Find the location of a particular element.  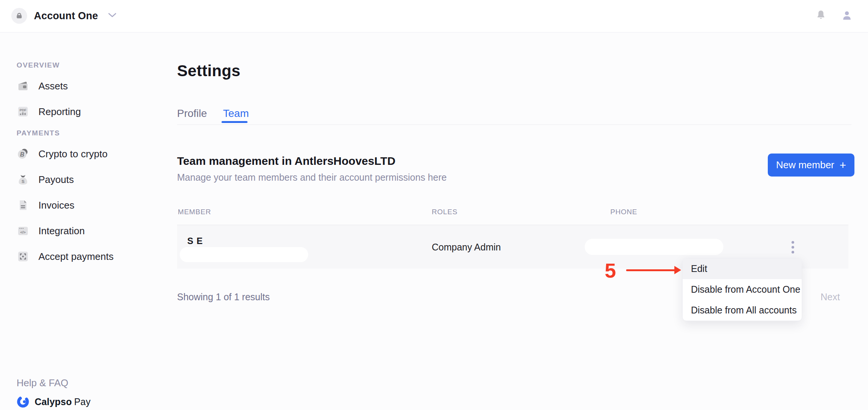

sidebar-section-payments: PAYMENTS is located at coordinates (38, 133).